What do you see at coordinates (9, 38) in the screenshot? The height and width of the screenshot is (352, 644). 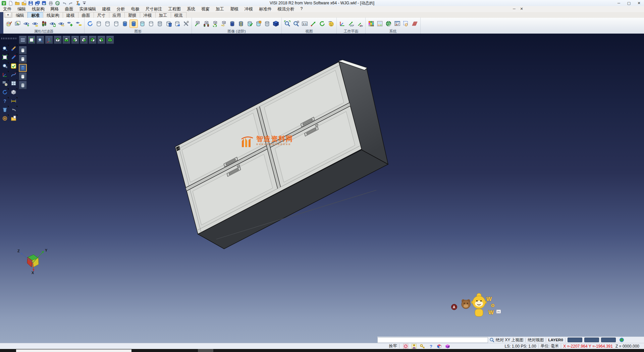 I see `palette-drag-handle` at bounding box center [9, 38].